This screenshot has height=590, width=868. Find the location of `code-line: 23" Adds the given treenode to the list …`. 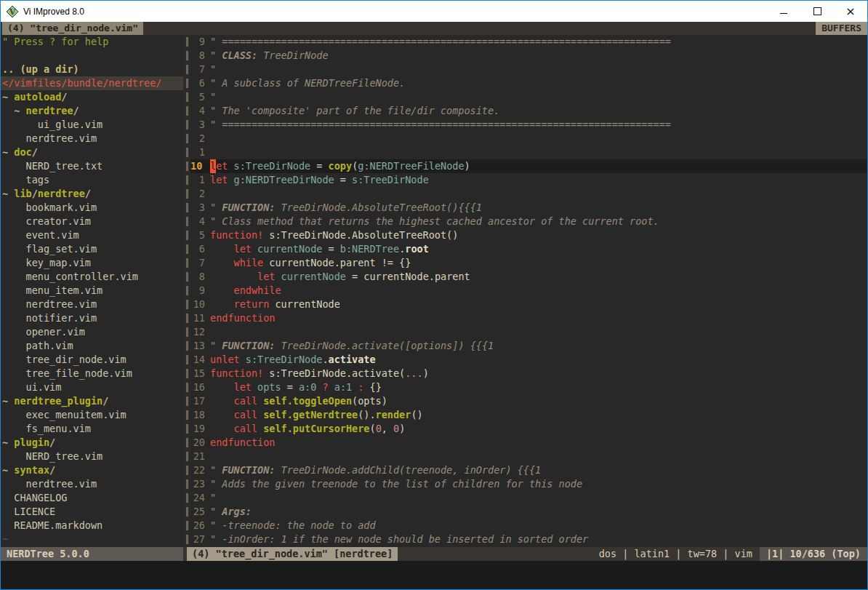

code-line: 23" Adds the given treenode to the list … is located at coordinates (529, 485).